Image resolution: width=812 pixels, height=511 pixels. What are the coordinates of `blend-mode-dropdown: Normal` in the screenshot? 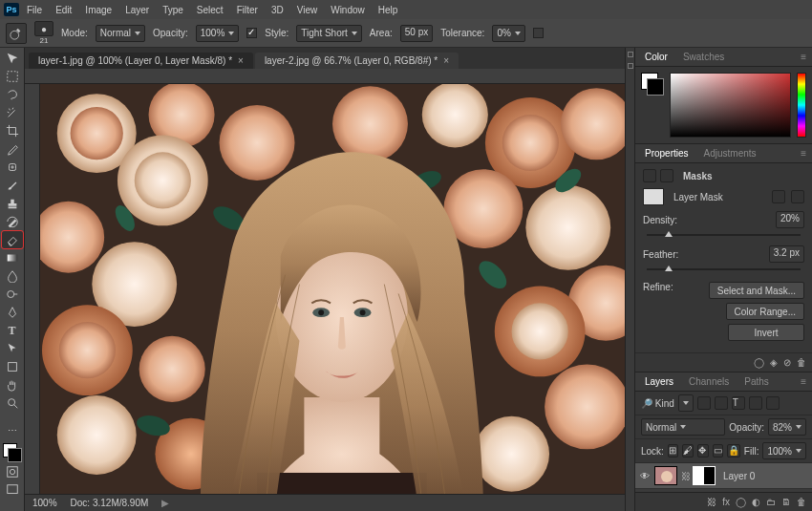 It's located at (683, 427).